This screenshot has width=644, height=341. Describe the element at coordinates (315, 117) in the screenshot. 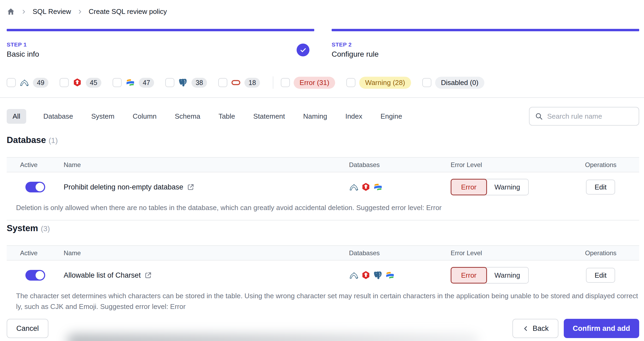

I see `tab-naming: Naming` at that location.